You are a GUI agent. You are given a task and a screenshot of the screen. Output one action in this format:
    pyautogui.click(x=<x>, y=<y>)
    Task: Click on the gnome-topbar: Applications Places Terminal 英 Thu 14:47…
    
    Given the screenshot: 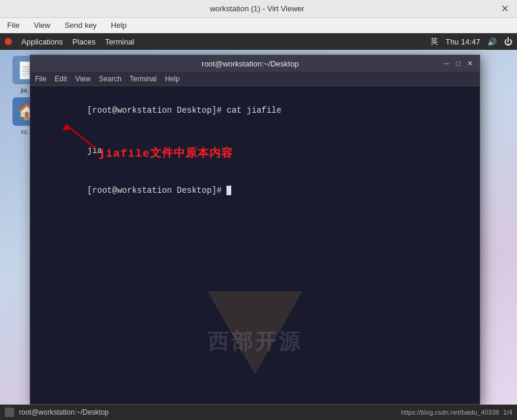 What is the action you would take?
    pyautogui.click(x=258, y=42)
    